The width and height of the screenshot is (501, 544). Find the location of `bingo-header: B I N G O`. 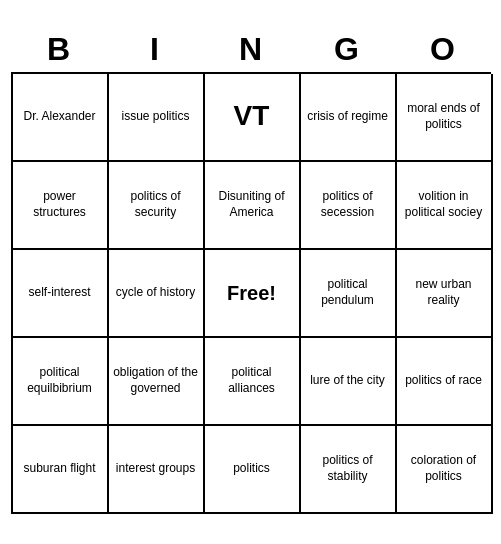

bingo-header: B I N G O is located at coordinates (251, 50).